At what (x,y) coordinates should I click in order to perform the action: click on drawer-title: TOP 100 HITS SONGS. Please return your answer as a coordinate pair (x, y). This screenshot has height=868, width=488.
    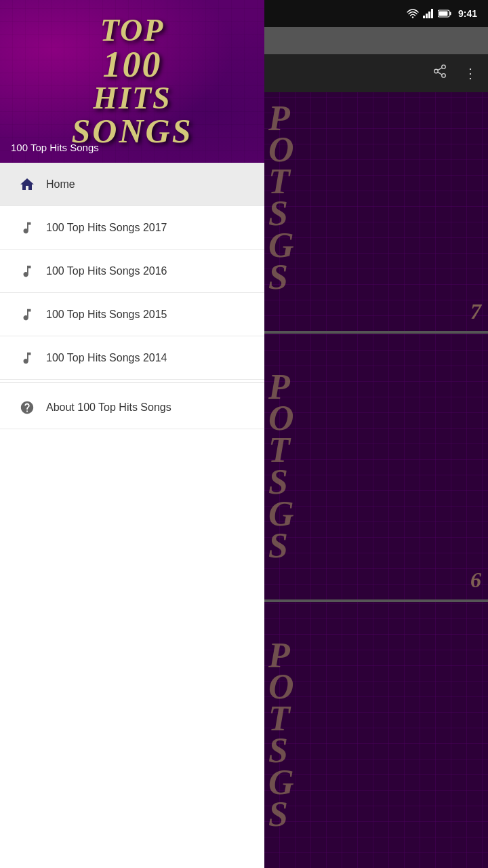
    Looking at the image, I should click on (133, 81).